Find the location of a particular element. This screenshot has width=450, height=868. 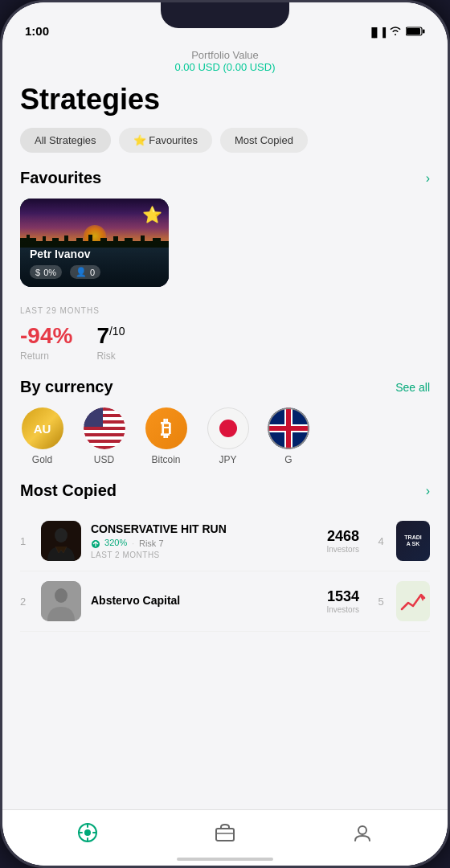

copied-meta-1: 320% · Risk 7 is located at coordinates (204, 543).